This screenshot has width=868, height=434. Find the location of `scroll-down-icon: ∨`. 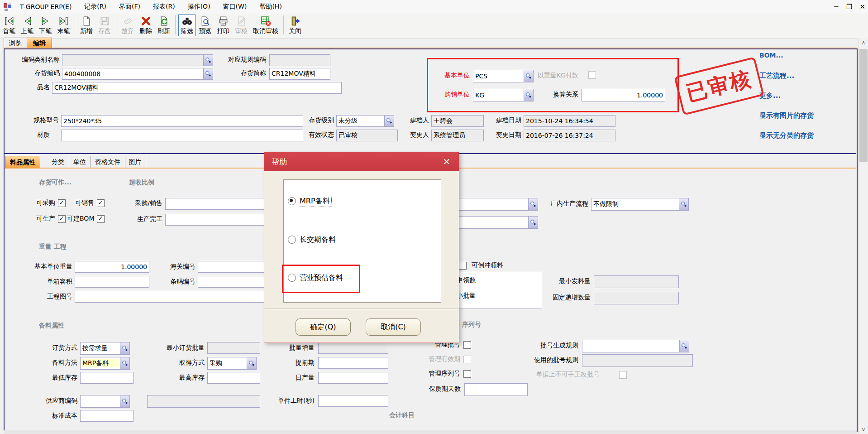

scroll-down-icon: ∨ is located at coordinates (863, 429).